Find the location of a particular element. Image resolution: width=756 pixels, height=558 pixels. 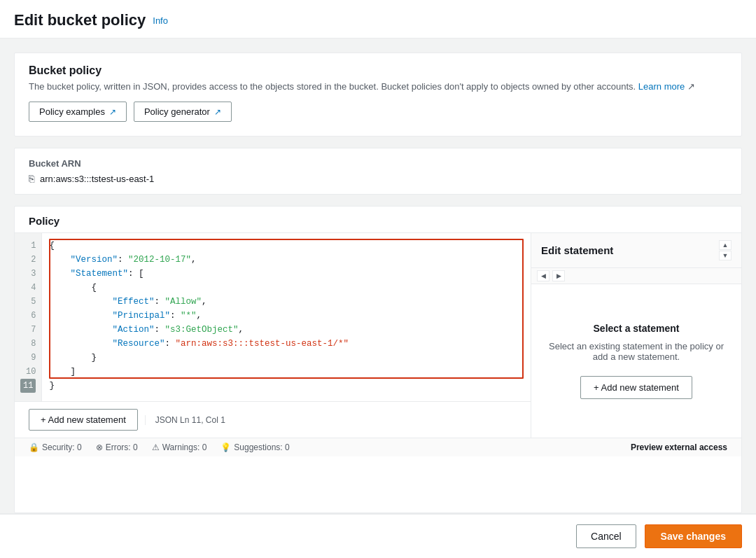

line-num-11: 11 is located at coordinates (28, 386).